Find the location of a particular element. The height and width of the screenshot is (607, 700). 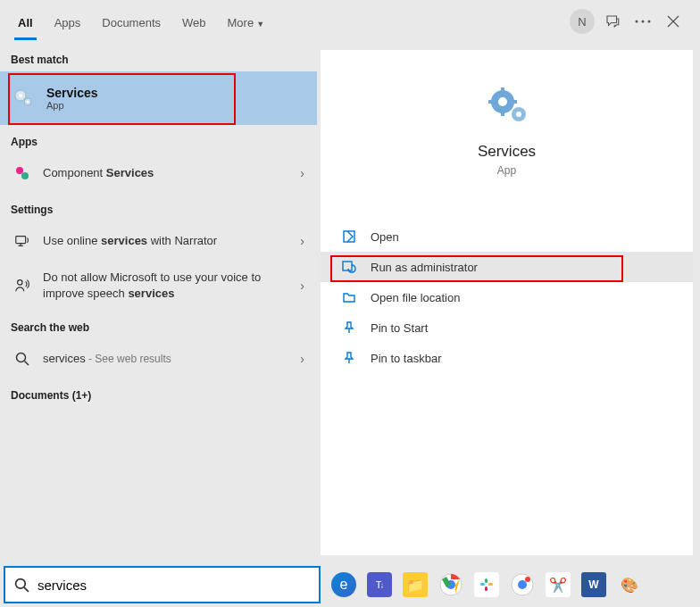

action-open-file-location: Open file location is located at coordinates (507, 297).